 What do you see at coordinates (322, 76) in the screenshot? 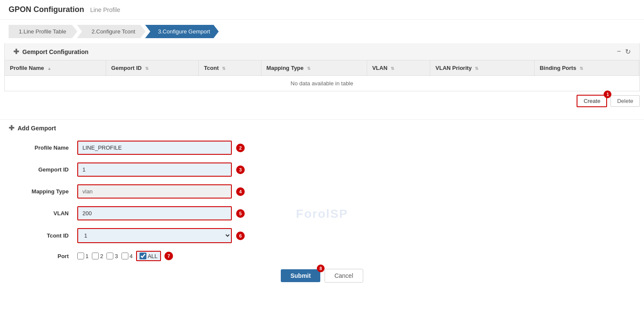
I see `gemport-table-container: Profile Name ▲ Gemport ID ⇅ Tcont ⇅ Mapp…` at bounding box center [322, 76].